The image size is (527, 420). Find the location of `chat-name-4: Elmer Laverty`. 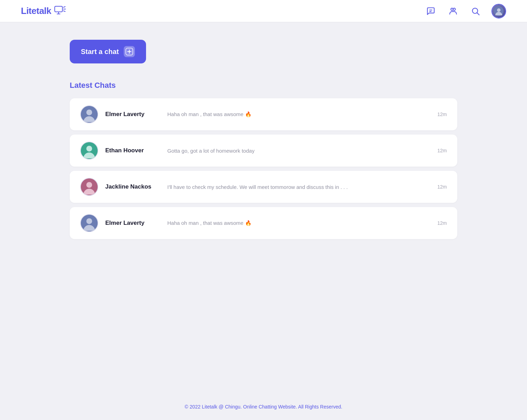

chat-name-4: Elmer Laverty is located at coordinates (133, 223).